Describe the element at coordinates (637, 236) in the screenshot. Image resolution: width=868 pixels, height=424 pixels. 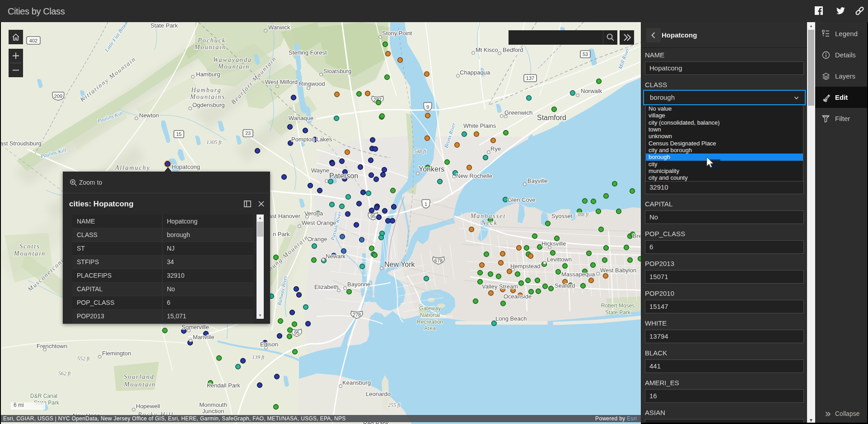
I see `svg-text: Bre` at that location.